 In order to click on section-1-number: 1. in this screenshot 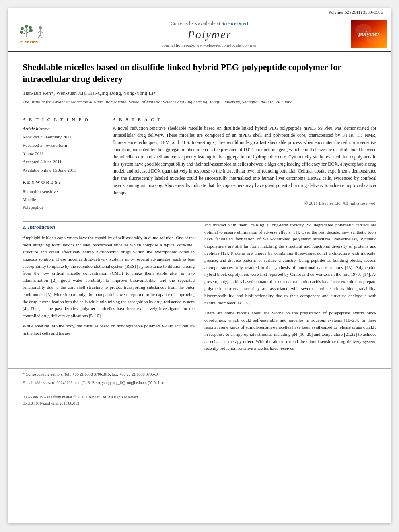, I will do `click(25, 227)`.